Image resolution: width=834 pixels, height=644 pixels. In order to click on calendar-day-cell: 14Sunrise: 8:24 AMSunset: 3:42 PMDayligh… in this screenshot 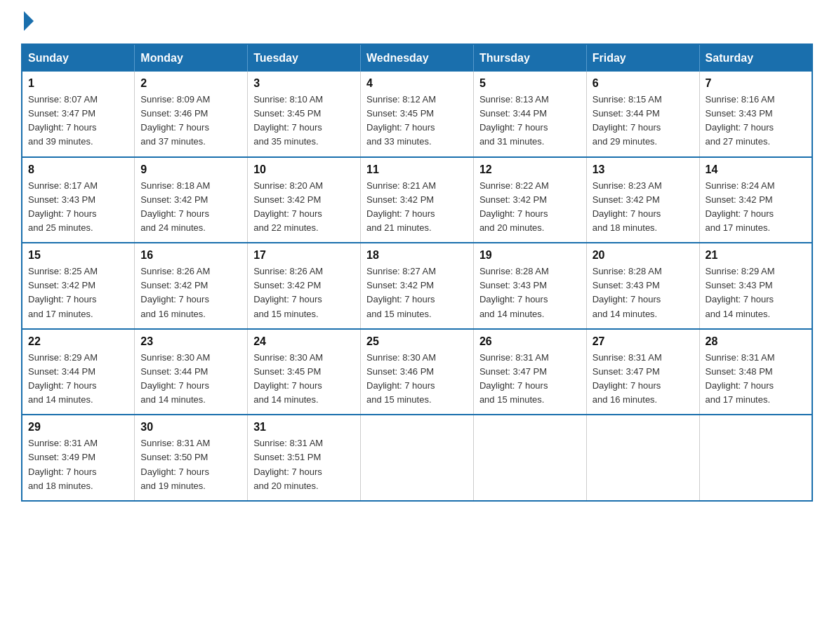, I will do `click(755, 201)`.